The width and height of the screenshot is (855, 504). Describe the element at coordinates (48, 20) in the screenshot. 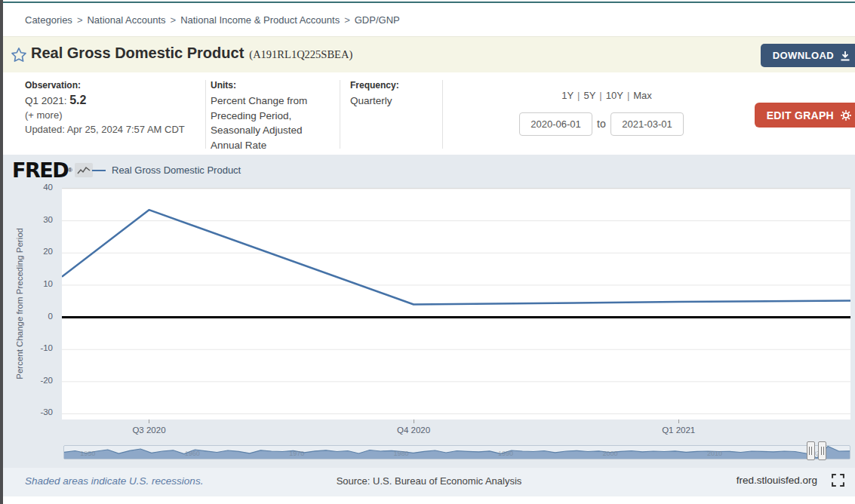

I see `breadcrumb-categories: Categories` at that location.